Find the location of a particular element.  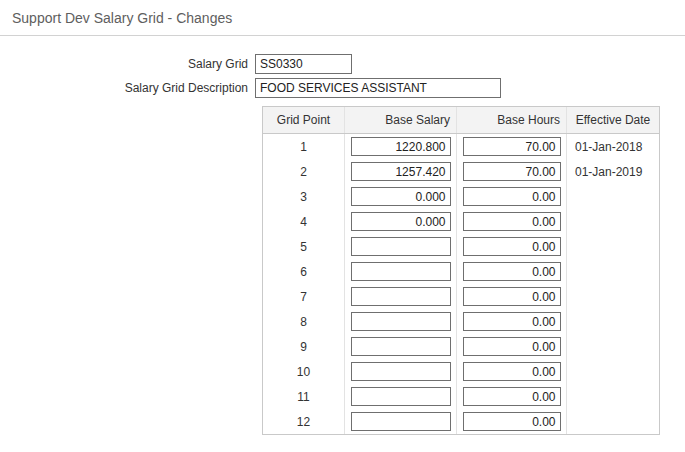

grid-row: 101-Jan-2018 is located at coordinates (461, 146).